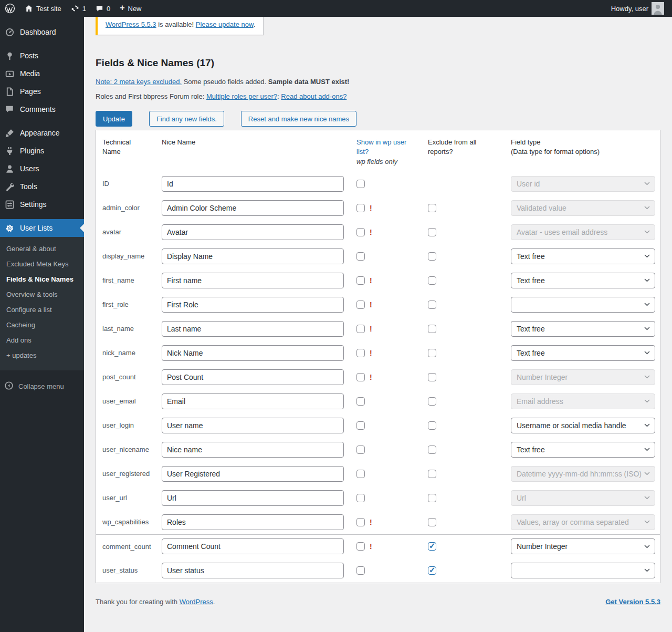 Image resolution: width=672 pixels, height=632 pixels. What do you see at coordinates (42, 133) in the screenshot?
I see `sidebar-item-appearance: Appearance` at bounding box center [42, 133].